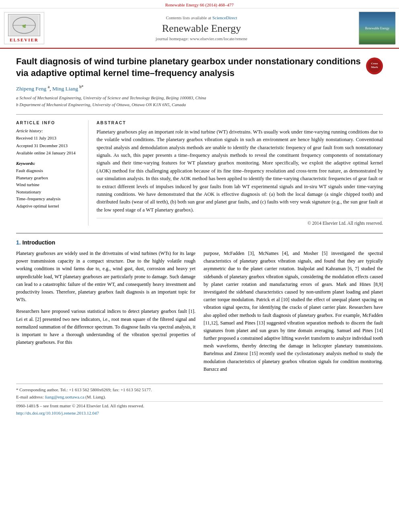  Describe the element at coordinates (200, 5) in the screenshot. I see `journal-ref-text: Renewable Energy 66 (2014) 468–477` at that location.